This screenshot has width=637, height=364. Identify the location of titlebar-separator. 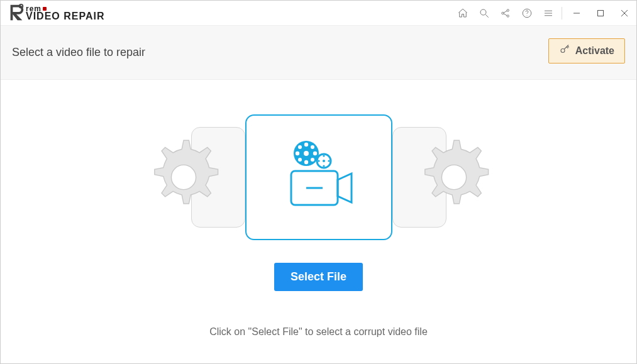
(562, 13).